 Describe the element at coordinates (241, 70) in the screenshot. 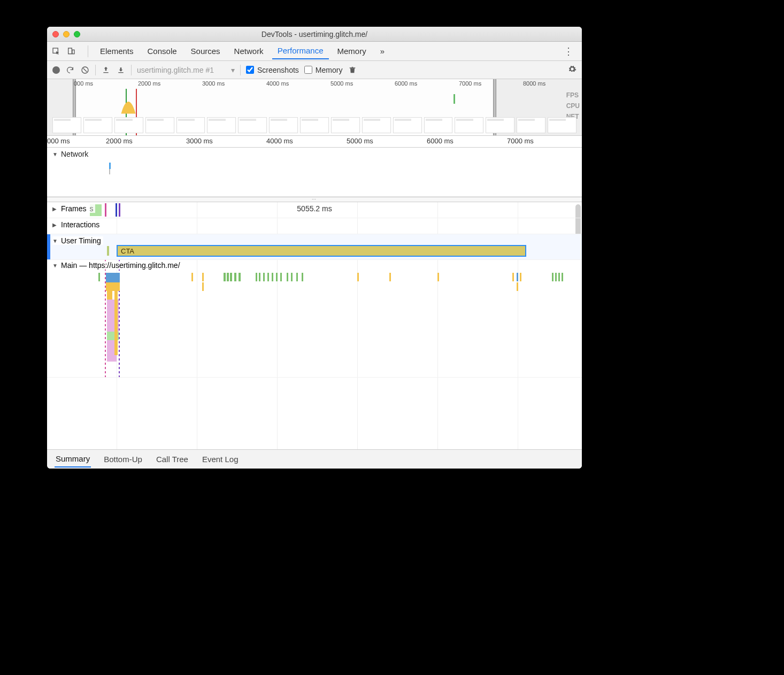

I see `separator` at that location.